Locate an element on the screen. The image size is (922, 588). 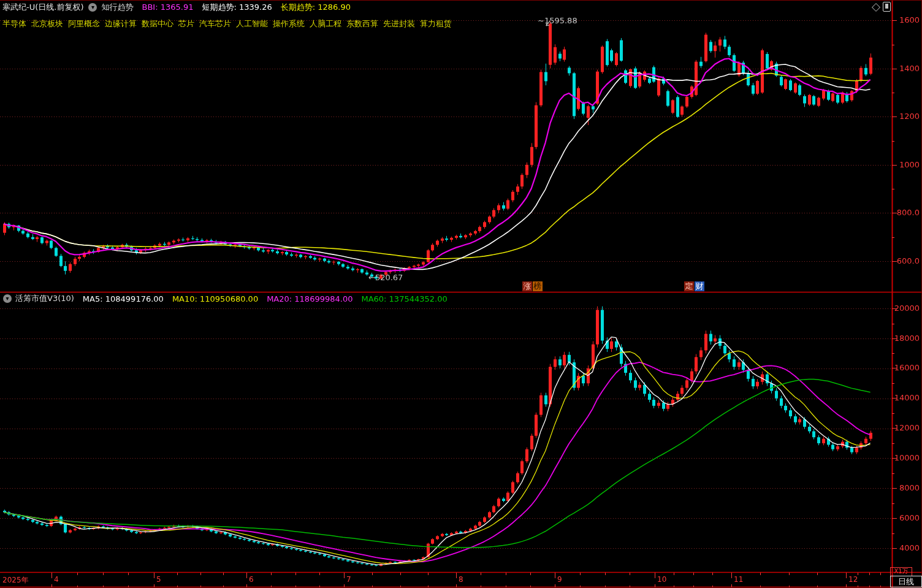
price-axis-label: 800.0 is located at coordinates (907, 212).